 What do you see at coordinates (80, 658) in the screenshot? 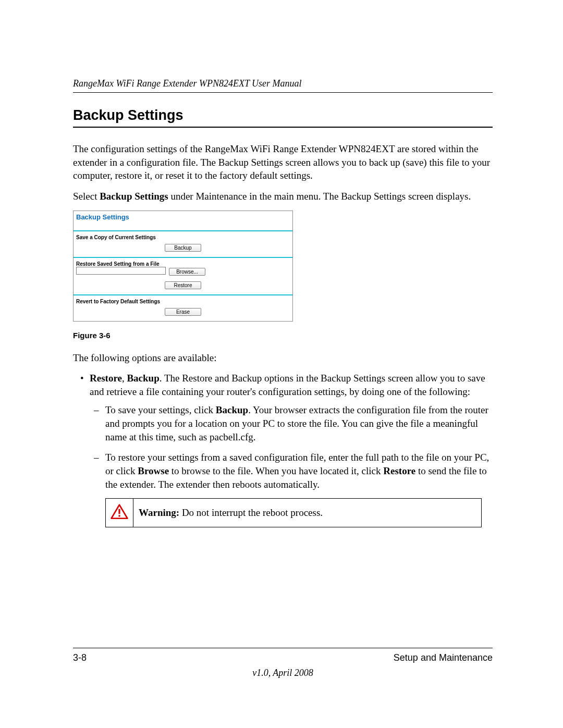
I see `page-number: 3-8` at bounding box center [80, 658].